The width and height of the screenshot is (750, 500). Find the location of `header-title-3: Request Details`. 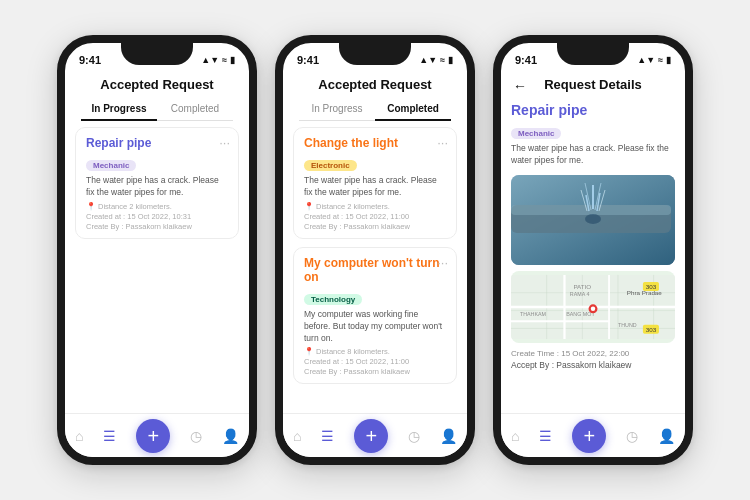

header-title-3: Request Details is located at coordinates (593, 84).